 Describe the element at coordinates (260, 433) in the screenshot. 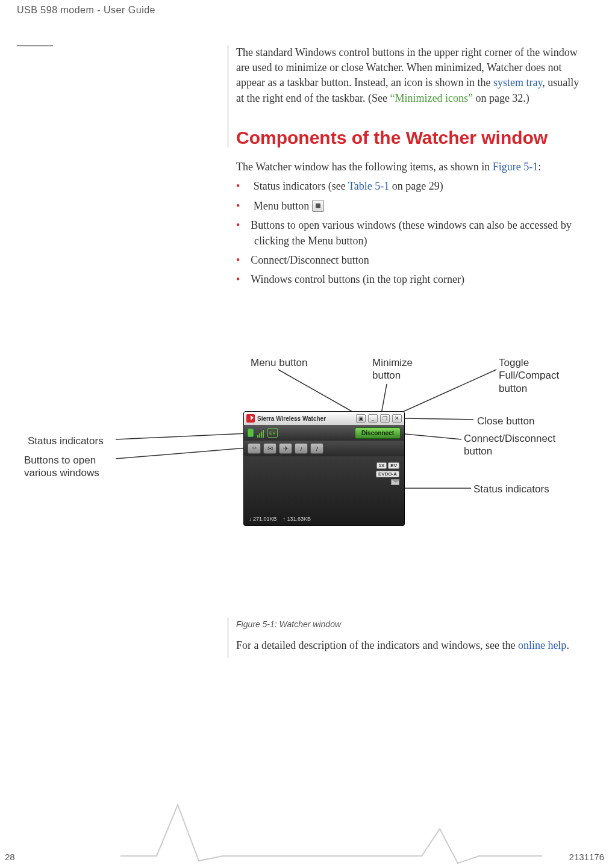

I see `signal-bars-icon` at that location.